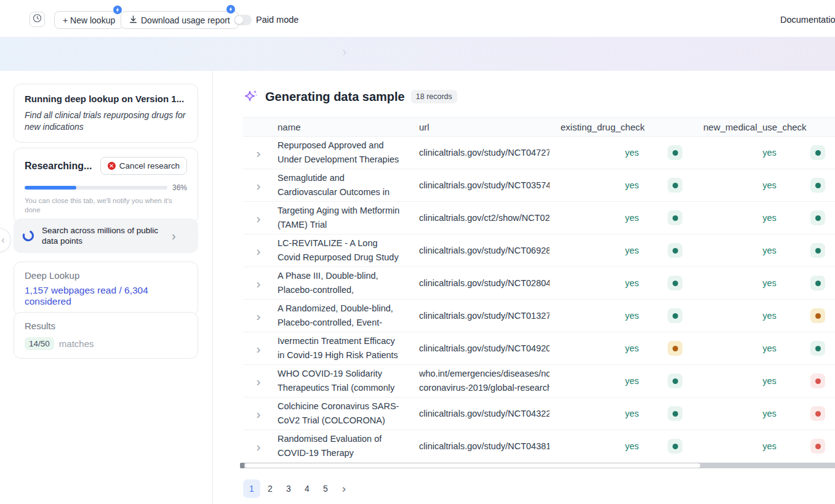 The width and height of the screenshot is (835, 504). Describe the element at coordinates (539, 348) in the screenshot. I see `table-row: › Ivermectin Treatment Efficacy in Covid…` at that location.